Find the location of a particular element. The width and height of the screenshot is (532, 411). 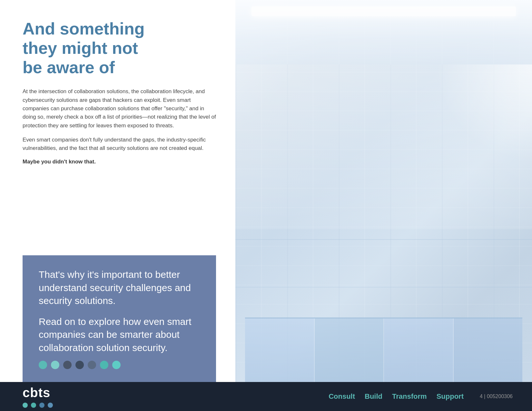

paragraph-2: Even smart companies don't fully underst… is located at coordinates (119, 144).